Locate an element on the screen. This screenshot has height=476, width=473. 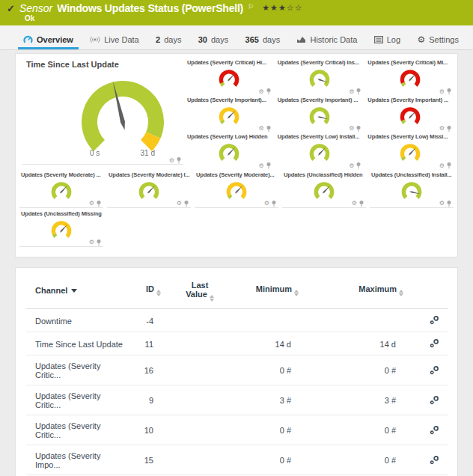
gauge-tile-updates-severity-low-hidden: Updates (Severity Low) Hidden⚙ is located at coordinates (229, 150).